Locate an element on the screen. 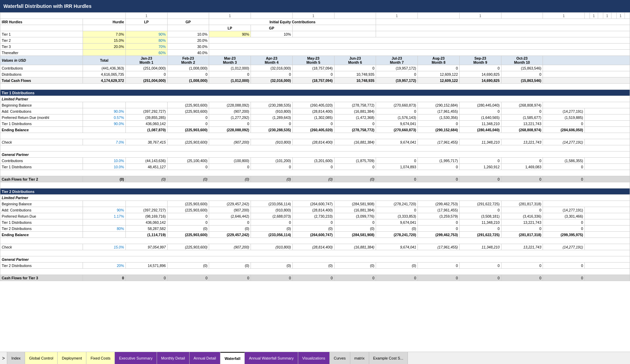 The image size is (630, 364). tier3-hurdle: 20.0% is located at coordinates (104, 47).